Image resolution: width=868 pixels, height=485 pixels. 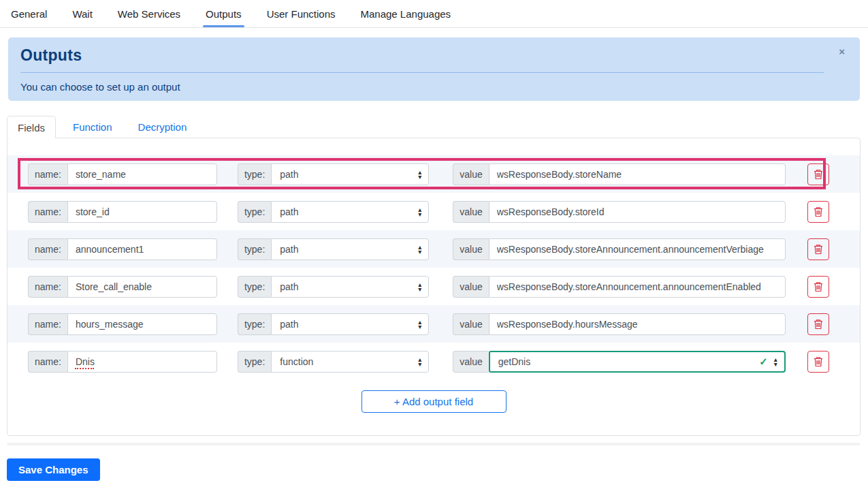 I want to click on top-navigation: General Wait Web Services Outputs User F…, so click(x=434, y=14).